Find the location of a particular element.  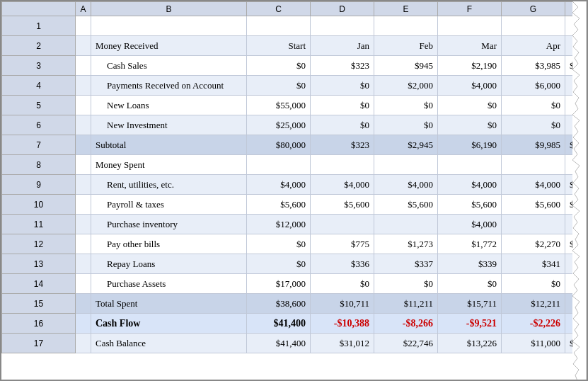

cell-7e: $2,945 is located at coordinates (406, 145).